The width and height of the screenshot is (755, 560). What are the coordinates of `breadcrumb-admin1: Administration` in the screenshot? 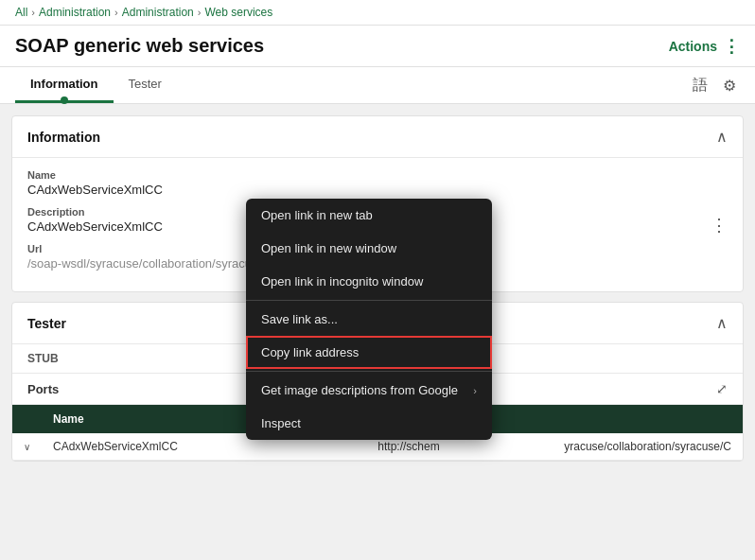 It's located at (75, 12).